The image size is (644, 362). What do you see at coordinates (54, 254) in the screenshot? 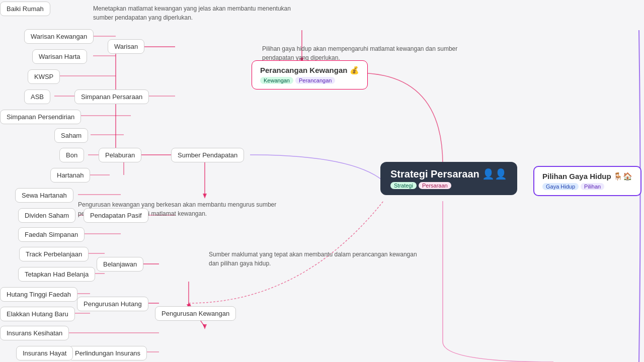
I see `node-track-perbelanjaan: Track Perbelanjaan` at bounding box center [54, 254].